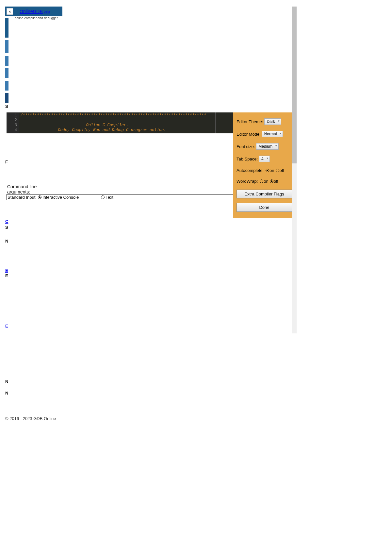  Describe the element at coordinates (7, 227) in the screenshot. I see `partial-s2: S` at that location.